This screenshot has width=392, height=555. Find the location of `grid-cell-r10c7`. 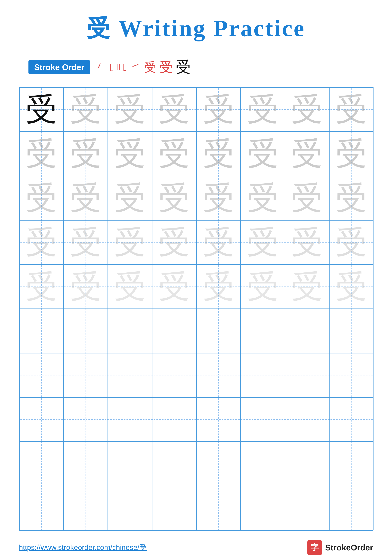

grid-cell-r10c7 is located at coordinates (307, 508).